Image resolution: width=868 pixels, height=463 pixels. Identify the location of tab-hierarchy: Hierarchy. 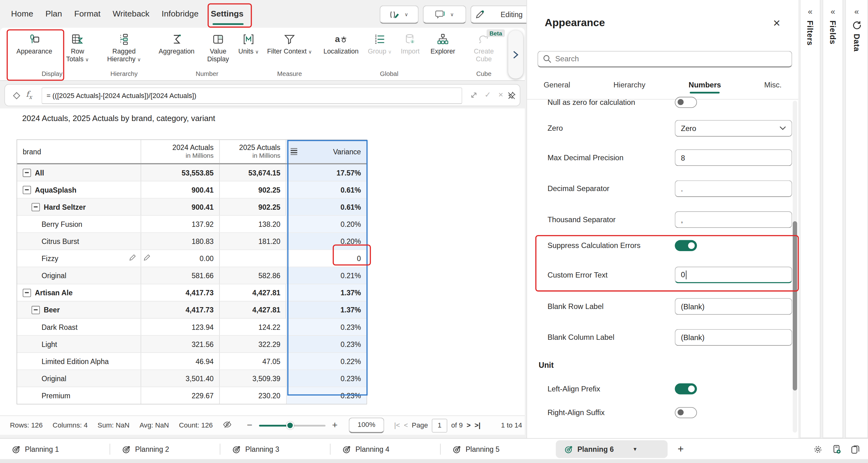
(629, 87).